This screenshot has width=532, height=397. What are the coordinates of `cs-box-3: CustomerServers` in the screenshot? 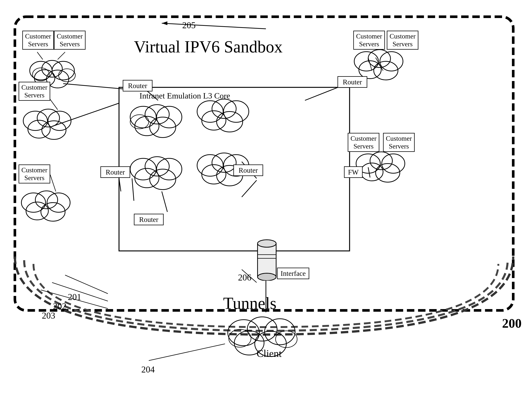 It's located at (34, 91).